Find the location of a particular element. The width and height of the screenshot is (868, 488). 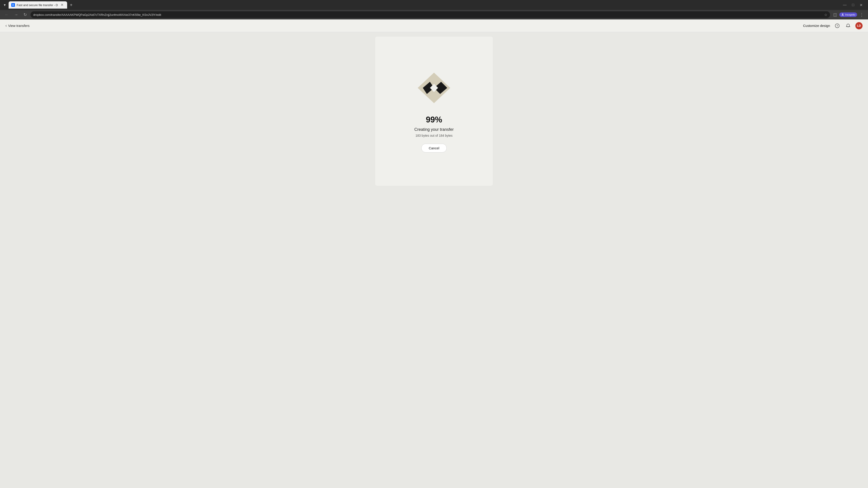

browser-more-btn: ⋮ is located at coordinates (862, 15).